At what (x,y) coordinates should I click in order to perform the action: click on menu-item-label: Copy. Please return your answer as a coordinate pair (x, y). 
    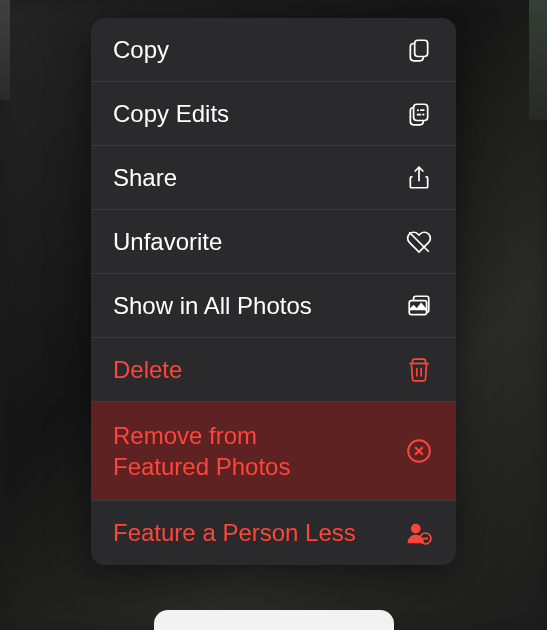
    Looking at the image, I should click on (141, 50).